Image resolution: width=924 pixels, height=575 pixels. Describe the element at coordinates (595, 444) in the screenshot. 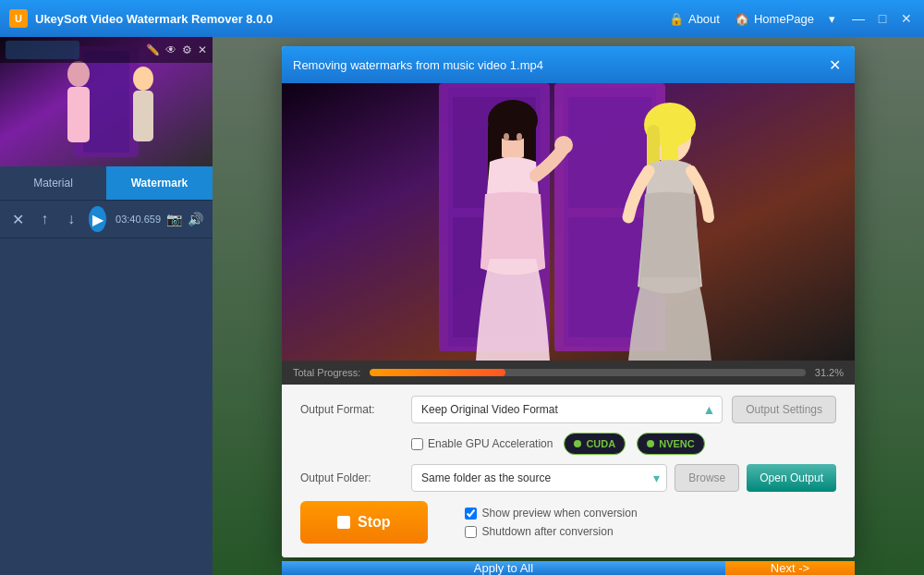

I see `cuda-badge: CUDA` at that location.